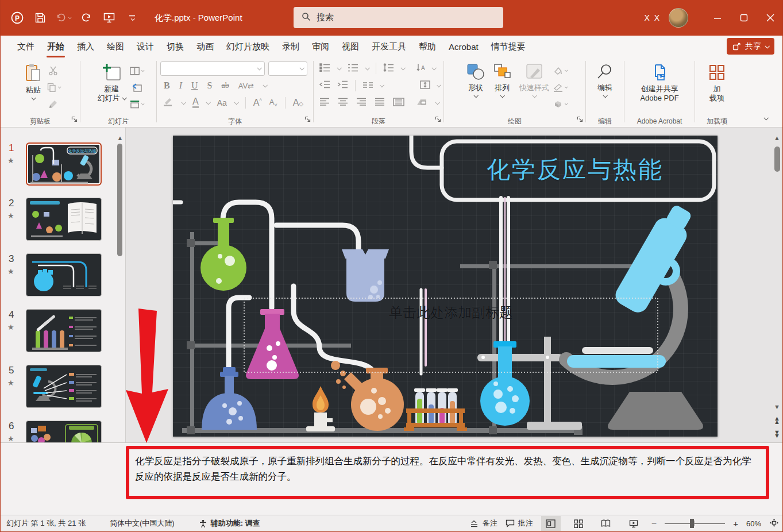  I want to click on tab-animations: 动画, so click(205, 47).